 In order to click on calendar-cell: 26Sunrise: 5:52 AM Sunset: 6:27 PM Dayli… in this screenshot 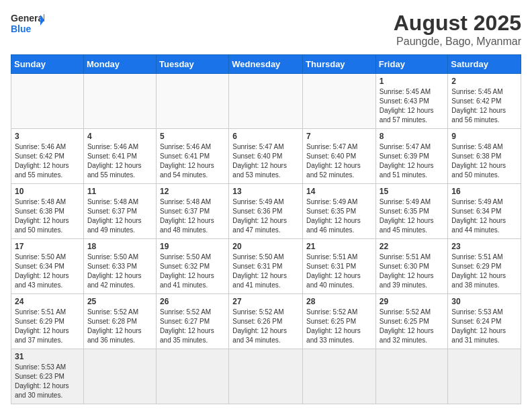, I will do `click(193, 322)`.